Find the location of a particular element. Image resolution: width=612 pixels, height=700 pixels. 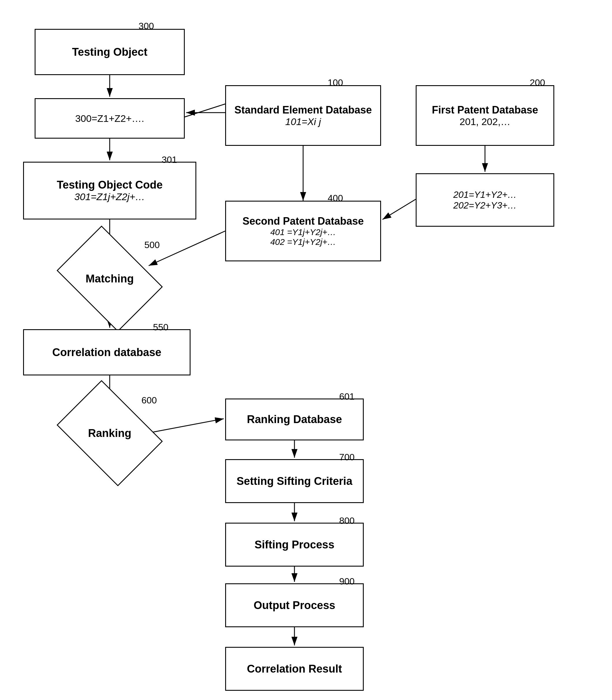

toc-label2: 301=Z1j+Z2j+… is located at coordinates (110, 197).